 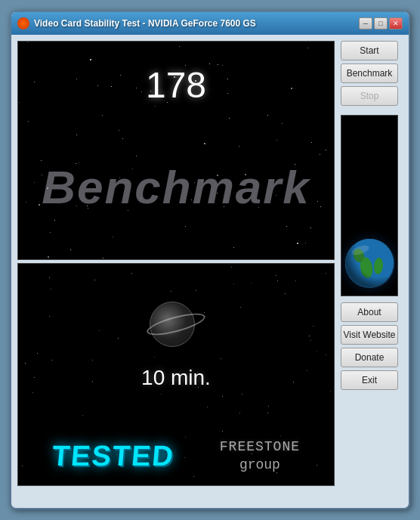 I want to click on app-icon, so click(x=23, y=23).